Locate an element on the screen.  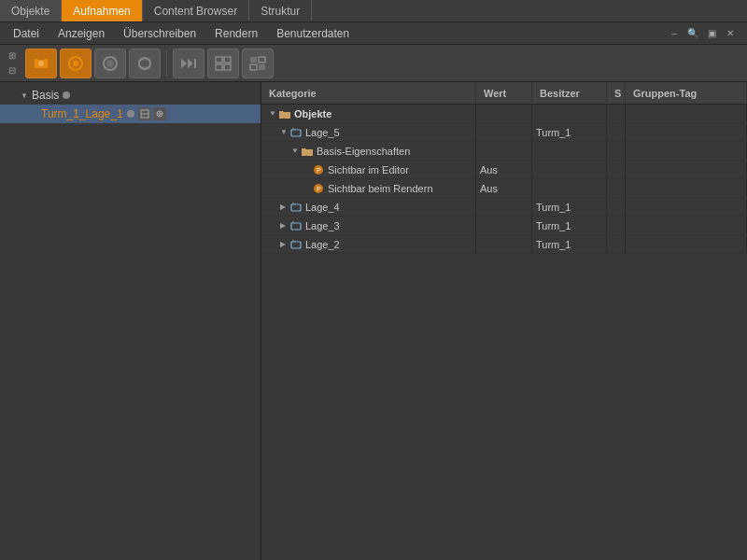
panel-icon-top: ⊞ is located at coordinates (12, 56).